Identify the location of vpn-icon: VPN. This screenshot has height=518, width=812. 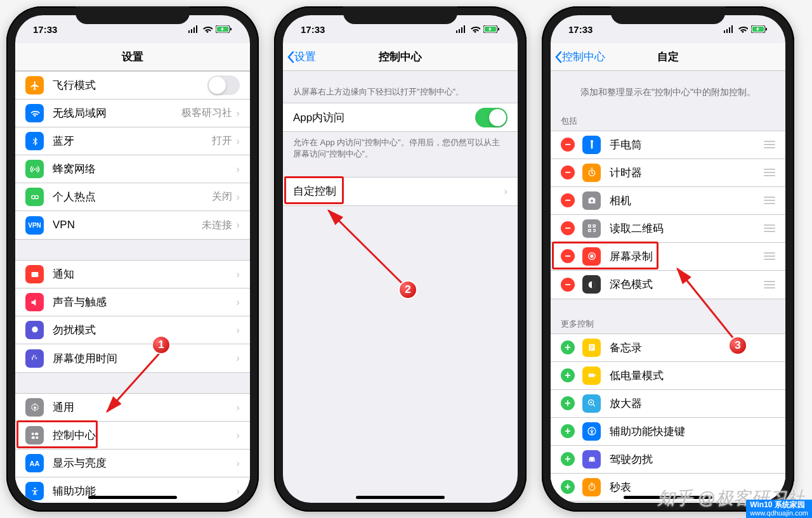
(34, 226).